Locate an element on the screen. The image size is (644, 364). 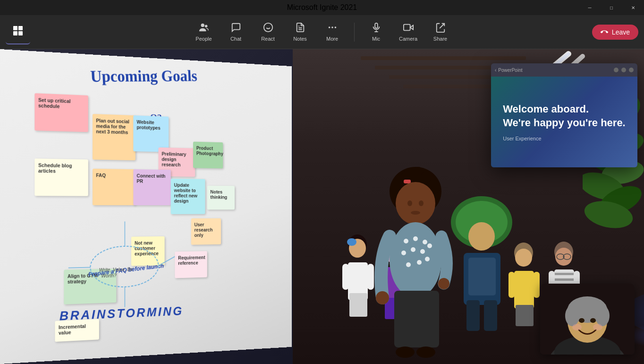
ppt-title: ‹ PowerPoint is located at coordinates (508, 70).